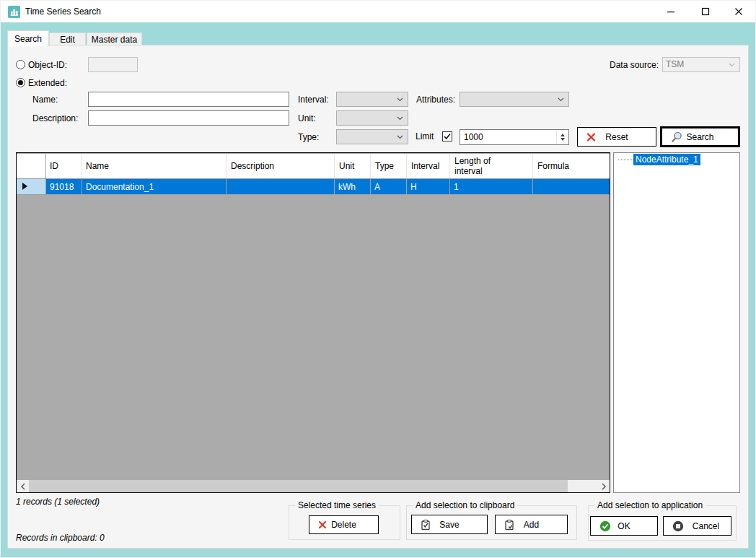 The height and width of the screenshot is (558, 756). What do you see at coordinates (706, 12) in the screenshot?
I see `maximize-button` at bounding box center [706, 12].